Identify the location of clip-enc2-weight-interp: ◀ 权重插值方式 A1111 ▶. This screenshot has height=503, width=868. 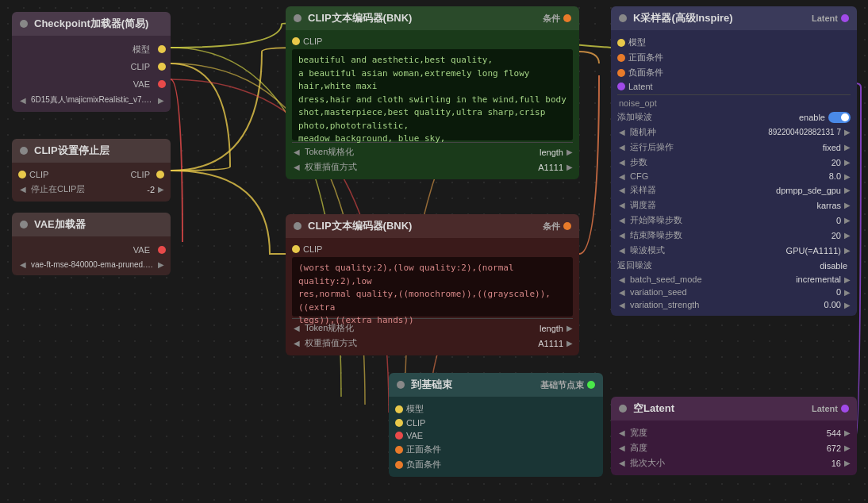
(432, 343).